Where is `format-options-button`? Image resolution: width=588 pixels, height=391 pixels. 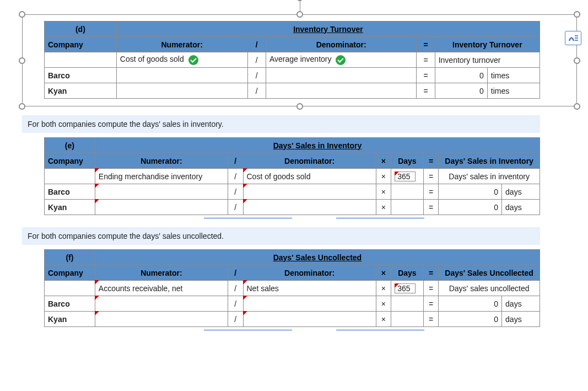 format-options-button is located at coordinates (573, 38).